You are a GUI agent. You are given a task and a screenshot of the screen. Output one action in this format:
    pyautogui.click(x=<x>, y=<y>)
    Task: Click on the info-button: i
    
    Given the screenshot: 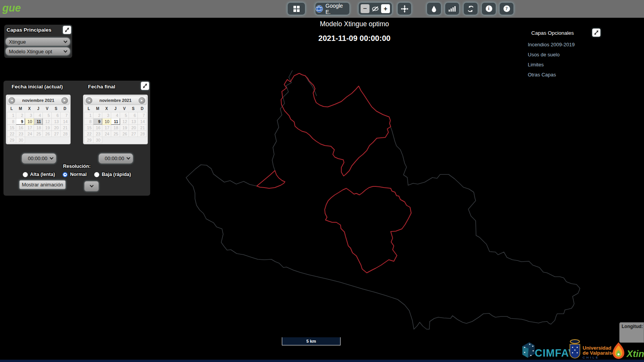 What is the action you would take?
    pyautogui.click(x=489, y=8)
    